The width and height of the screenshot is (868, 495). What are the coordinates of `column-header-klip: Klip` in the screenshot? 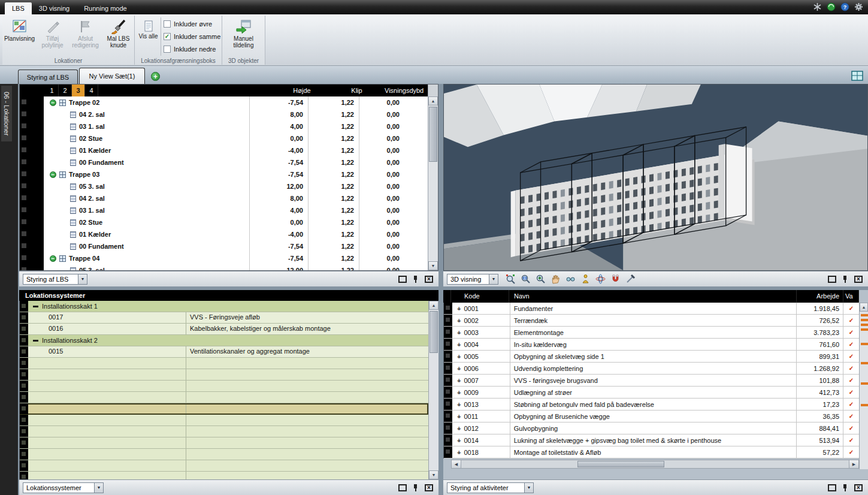 It's located at (357, 90).